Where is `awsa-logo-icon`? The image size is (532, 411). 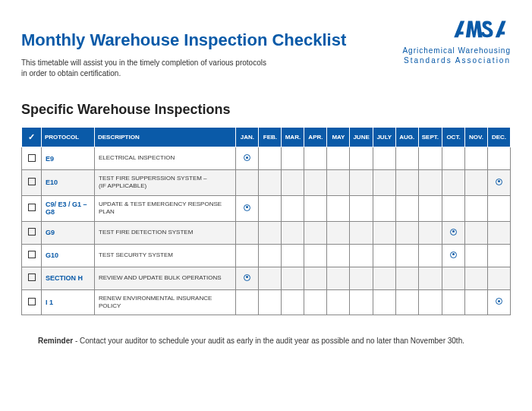
awsa-logo-icon is located at coordinates (481, 30).